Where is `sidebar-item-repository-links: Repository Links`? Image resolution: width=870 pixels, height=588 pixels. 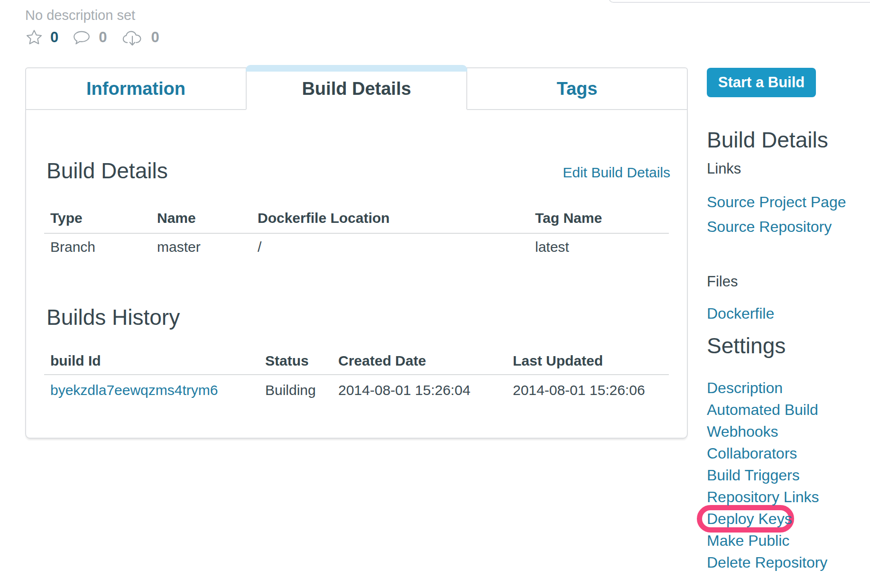
sidebar-item-repository-links: Repository Links is located at coordinates (763, 497).